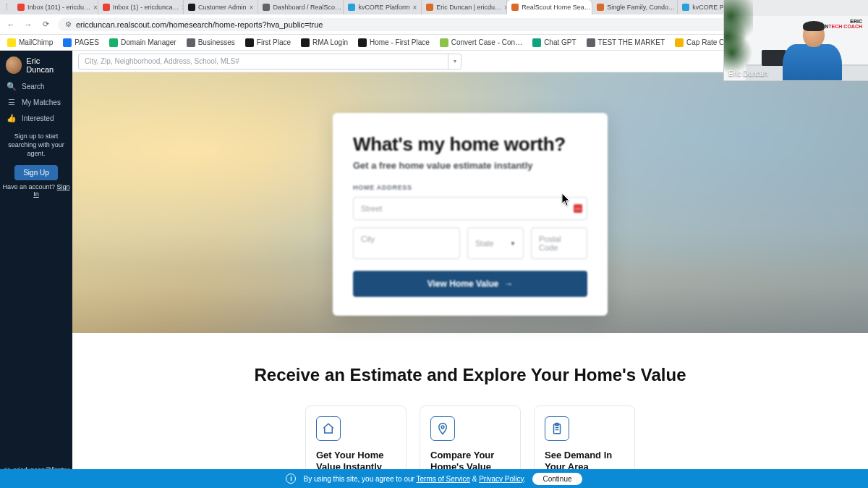  Describe the element at coordinates (481, 43) in the screenshot. I see `bookmark-item: Convert Case - Con…` at that location.